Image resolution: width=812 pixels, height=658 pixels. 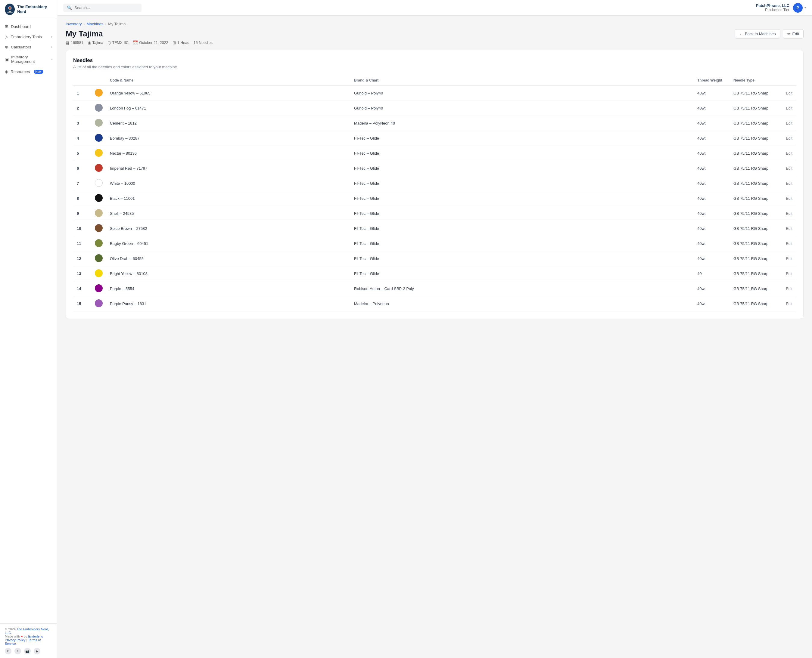 What do you see at coordinates (793, 34) in the screenshot?
I see `edit-button: ✏ Edit` at bounding box center [793, 34].